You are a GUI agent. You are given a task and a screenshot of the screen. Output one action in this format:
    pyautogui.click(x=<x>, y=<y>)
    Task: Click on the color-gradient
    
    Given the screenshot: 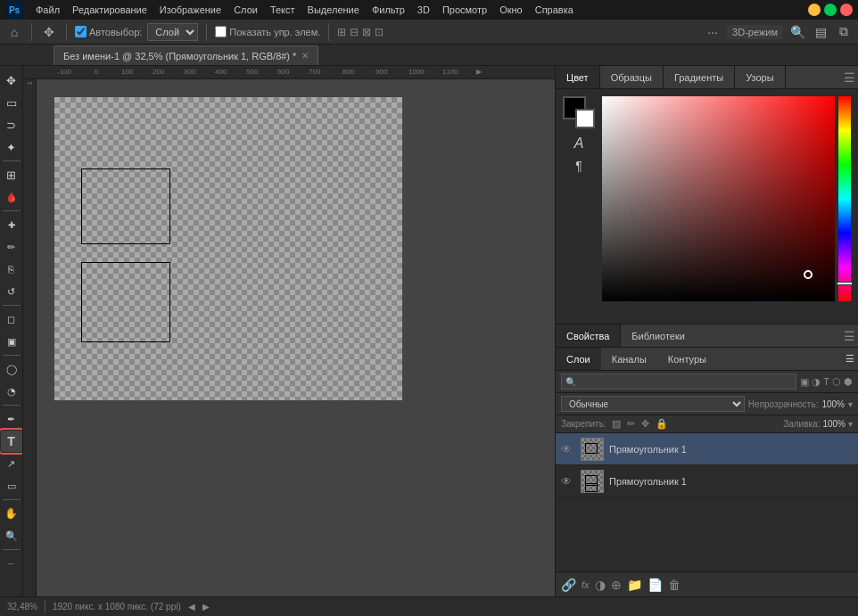 What is the action you would take?
    pyautogui.click(x=719, y=199)
    